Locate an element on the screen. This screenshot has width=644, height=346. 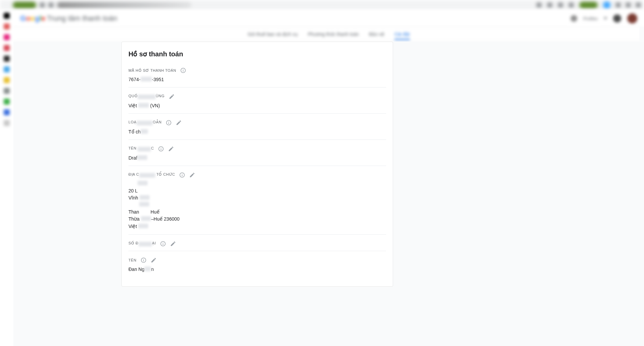
window-min-icon is located at coordinates (618, 5).